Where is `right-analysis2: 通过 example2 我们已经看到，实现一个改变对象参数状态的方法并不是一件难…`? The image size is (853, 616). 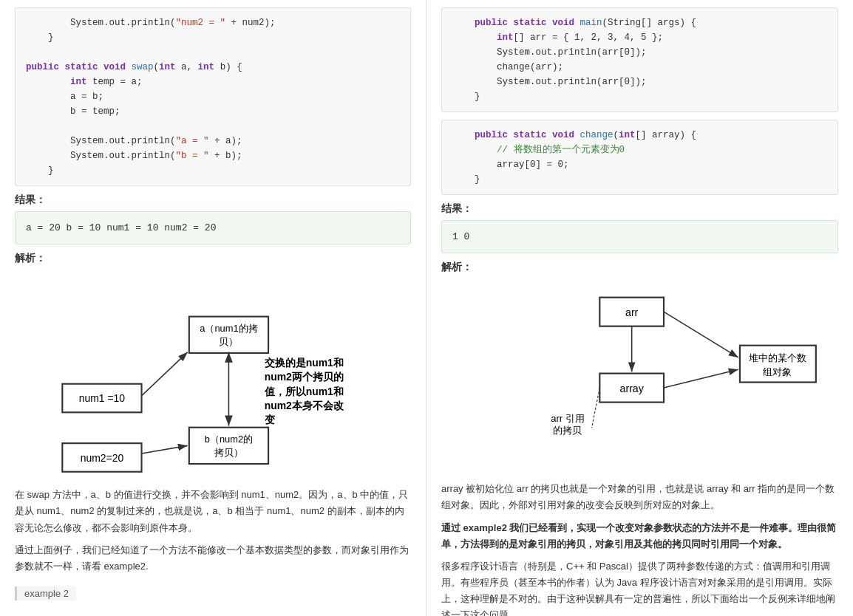 right-analysis2: 通过 example2 我们已经看到，实现一个改变对象参数状态的方法并不是一件难… is located at coordinates (640, 536).